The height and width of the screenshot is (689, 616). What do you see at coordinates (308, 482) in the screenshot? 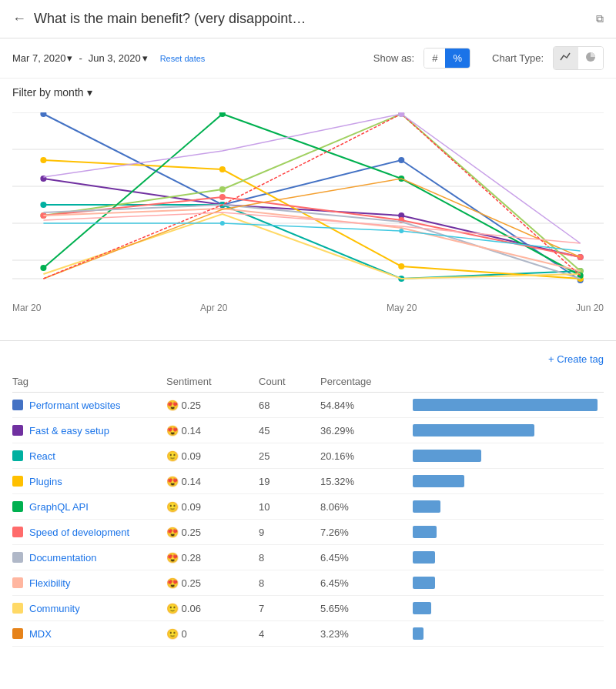
I see `table-row: Plugins 😍 0.14 19 15.32%` at bounding box center [308, 482].